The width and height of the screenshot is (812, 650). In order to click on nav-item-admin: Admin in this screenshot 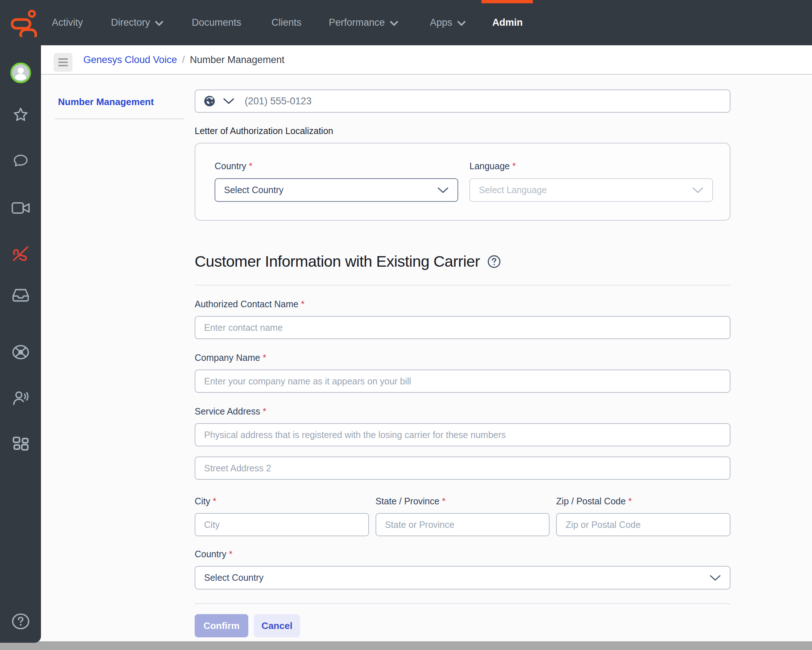, I will do `click(508, 23)`.